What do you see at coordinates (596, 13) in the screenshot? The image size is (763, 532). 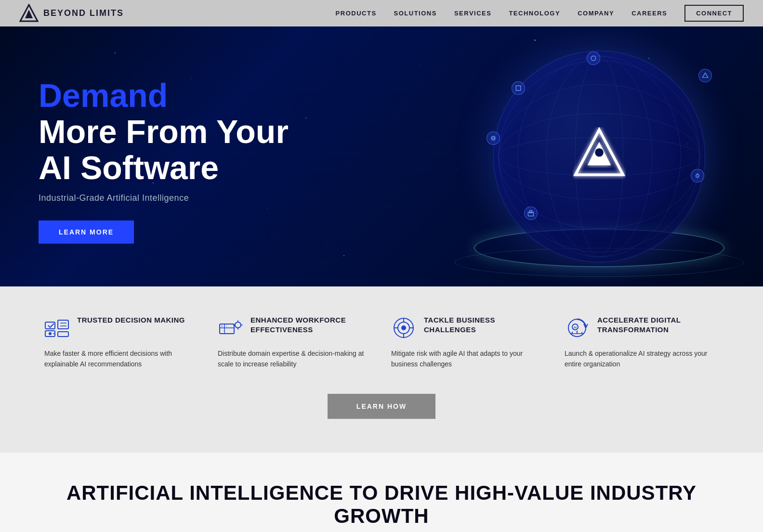 I see `nav-company: COMPANY` at bounding box center [596, 13].